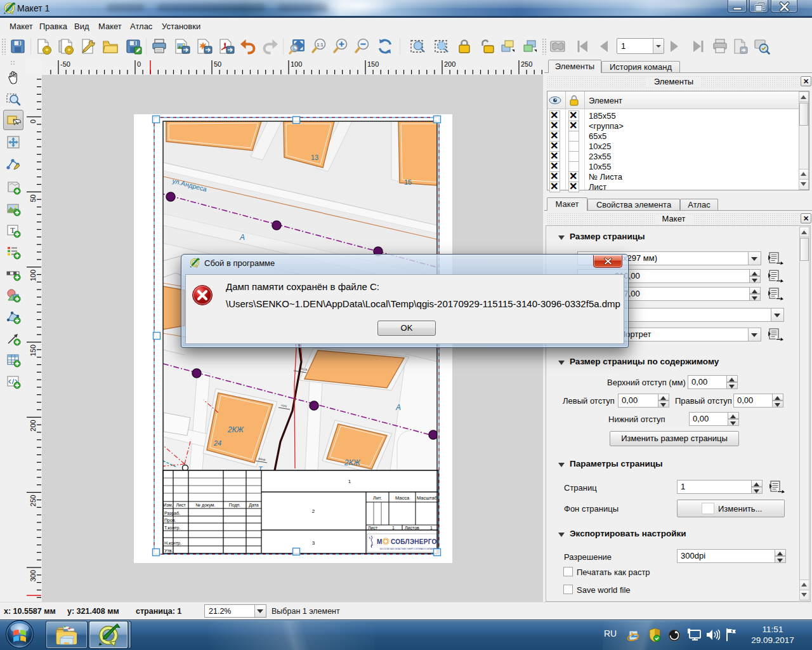 The image size is (812, 650). What do you see at coordinates (173, 543) in the screenshot?
I see `svg-text: Н.контр.` at bounding box center [173, 543].